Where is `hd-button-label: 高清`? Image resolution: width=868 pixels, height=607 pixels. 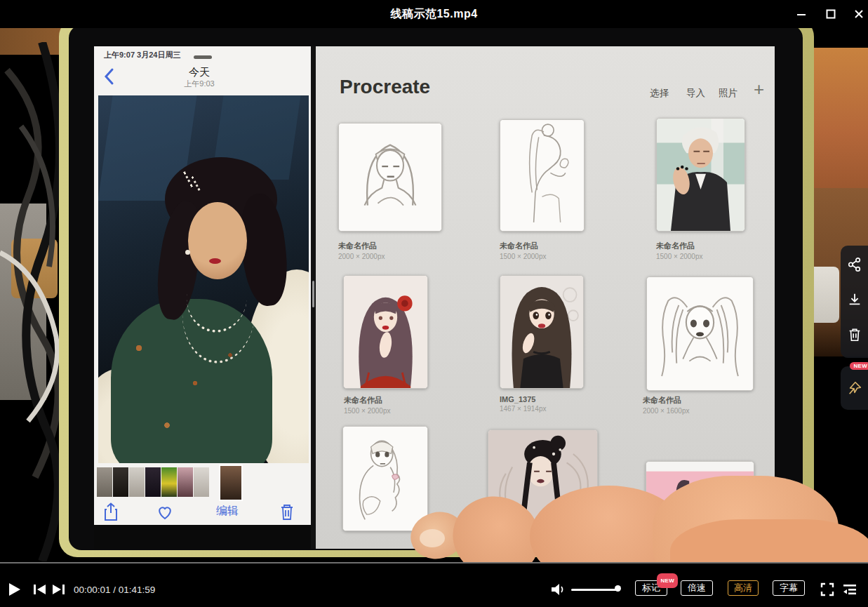 hd-button-label: 高清 is located at coordinates (743, 588).